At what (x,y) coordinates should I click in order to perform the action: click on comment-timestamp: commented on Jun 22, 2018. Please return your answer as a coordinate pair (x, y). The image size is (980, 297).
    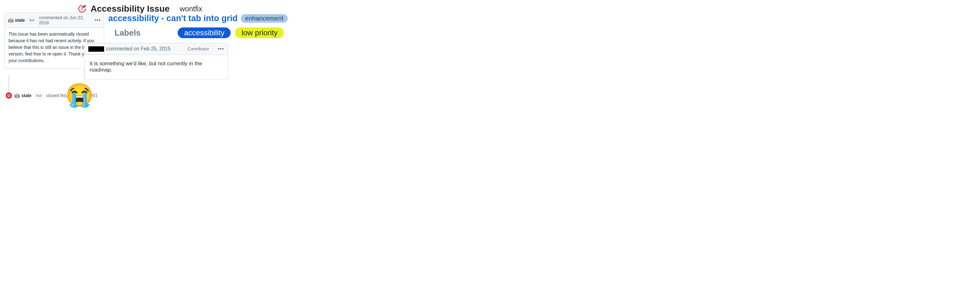
    Looking at the image, I should click on (66, 20).